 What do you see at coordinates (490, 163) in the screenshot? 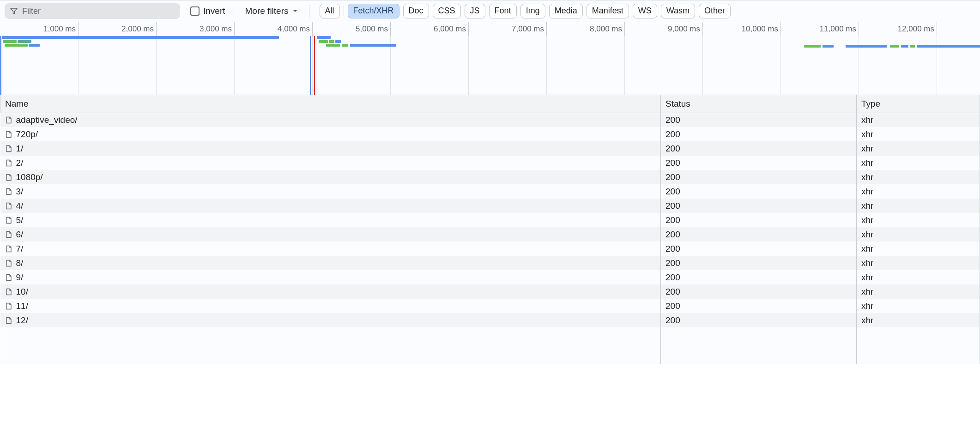
I see `request-row: 2/200xhr` at bounding box center [490, 163].